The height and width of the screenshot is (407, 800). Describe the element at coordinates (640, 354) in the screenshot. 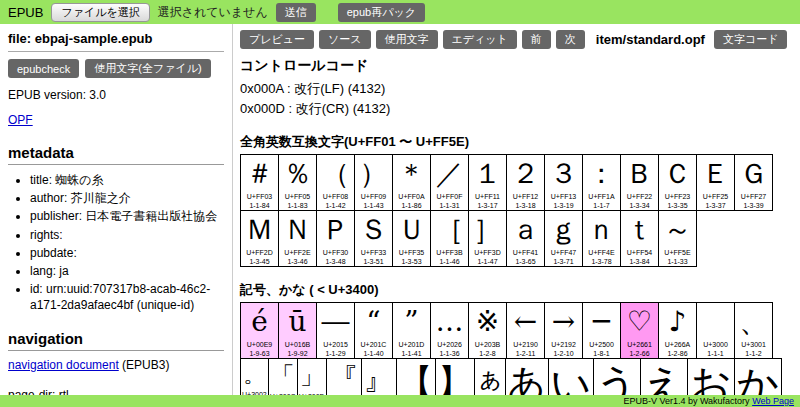

I see `char-kuten-label: 1-2-66` at that location.